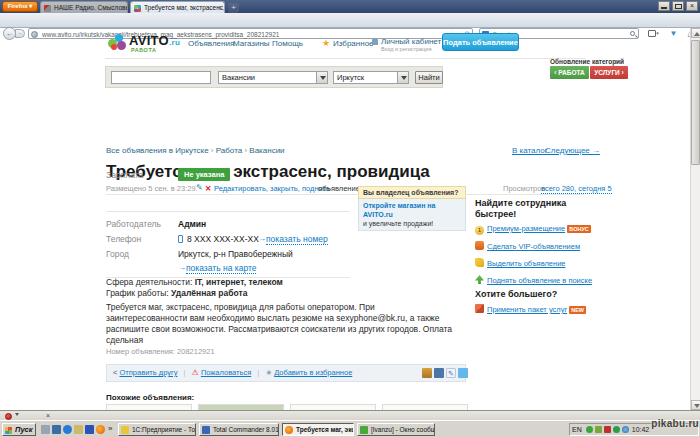 This screenshot has width=700, height=437. Describe the element at coordinates (480, 230) in the screenshot. I see `coin-icon: 1` at that location.